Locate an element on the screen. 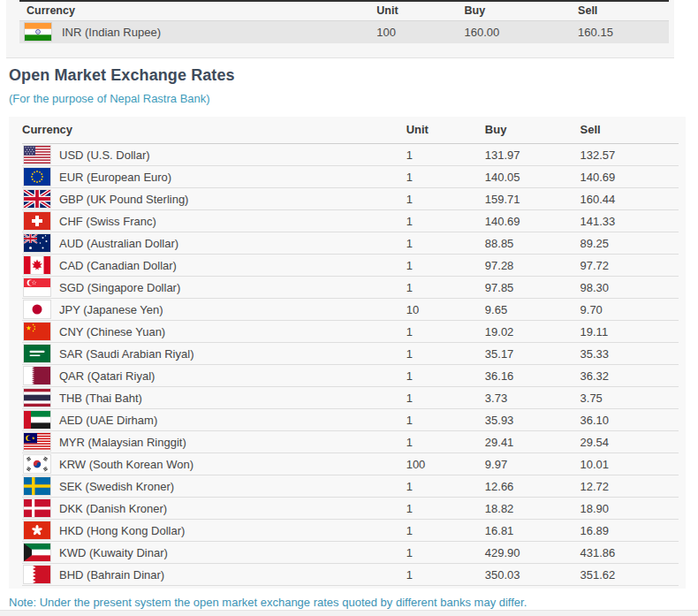 Image resolution: width=698 pixels, height=616 pixels. flag-myr-icon is located at coordinates (37, 442).